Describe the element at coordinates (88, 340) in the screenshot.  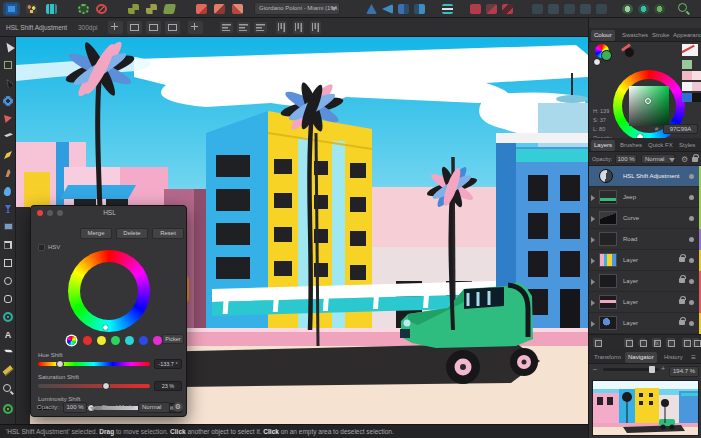
I see `swatch-reds` at that location.